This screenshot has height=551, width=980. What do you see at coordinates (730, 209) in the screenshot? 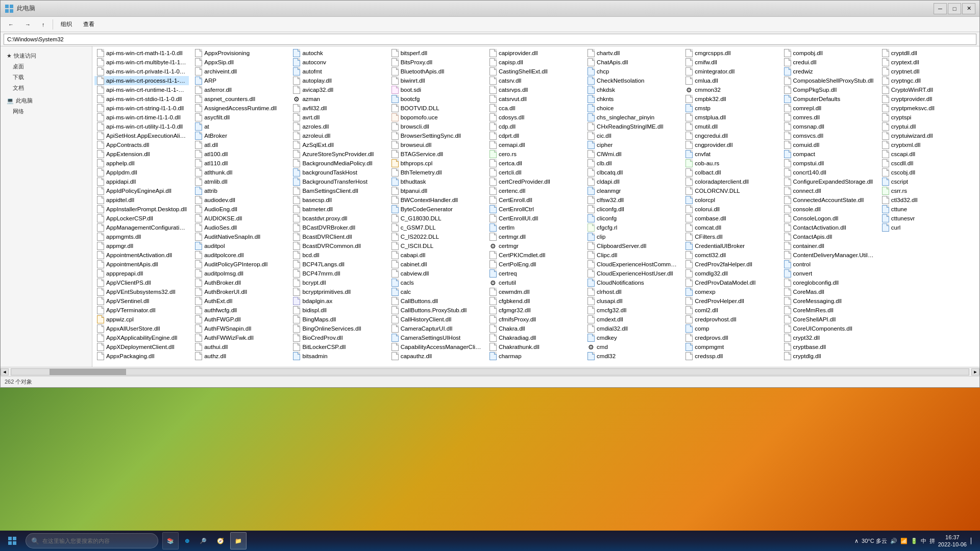
I see `list-item: colorui.dll` at bounding box center [730, 209].